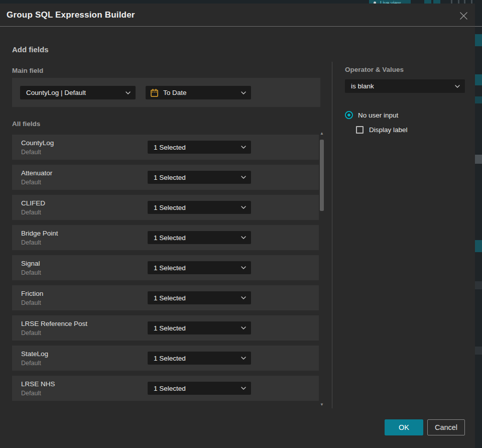  I want to click on main-field-dropdown-value: CountyLog | Default, so click(74, 92).